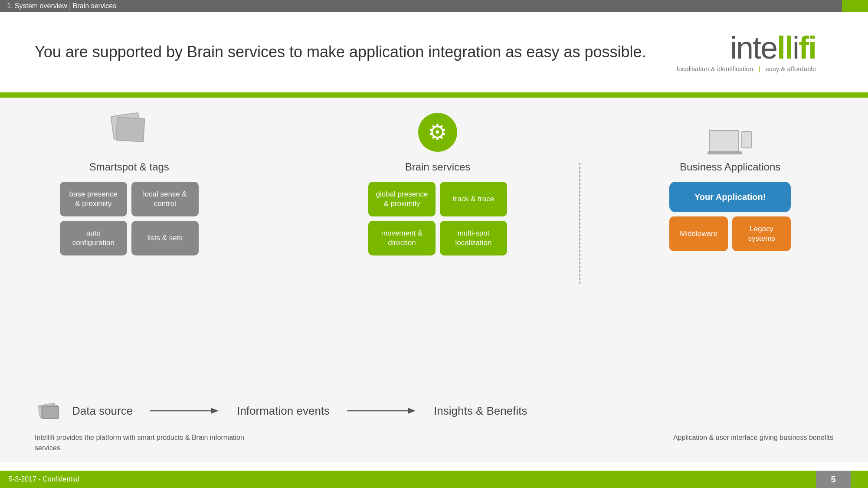 The height and width of the screenshot is (488, 868). I want to click on logo-fi: fi, so click(807, 48).